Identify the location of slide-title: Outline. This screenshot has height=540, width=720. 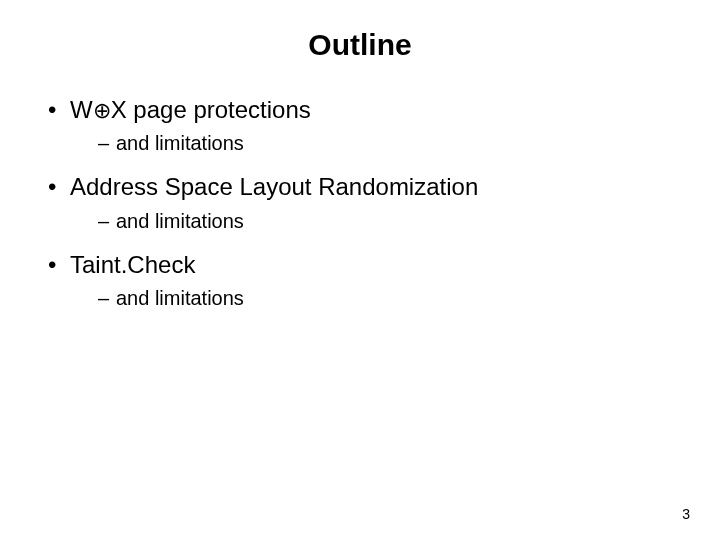
(360, 45).